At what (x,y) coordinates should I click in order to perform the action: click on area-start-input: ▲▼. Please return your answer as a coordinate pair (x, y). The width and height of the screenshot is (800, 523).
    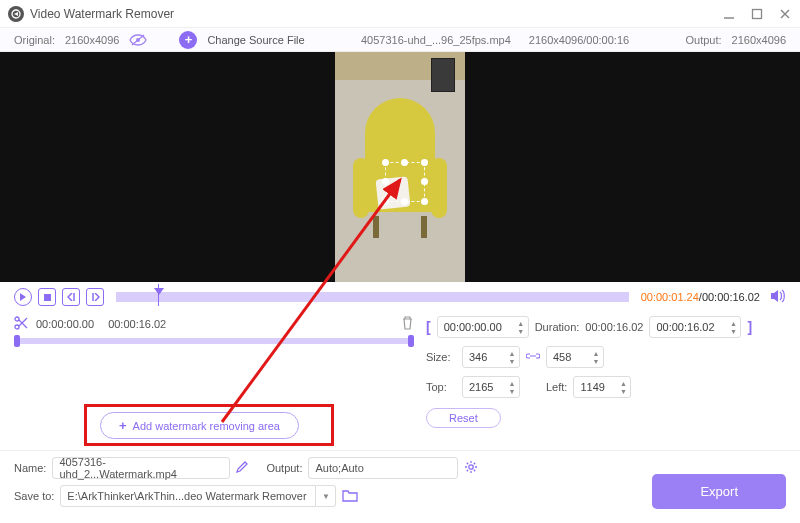
    Looking at the image, I should click on (483, 327).